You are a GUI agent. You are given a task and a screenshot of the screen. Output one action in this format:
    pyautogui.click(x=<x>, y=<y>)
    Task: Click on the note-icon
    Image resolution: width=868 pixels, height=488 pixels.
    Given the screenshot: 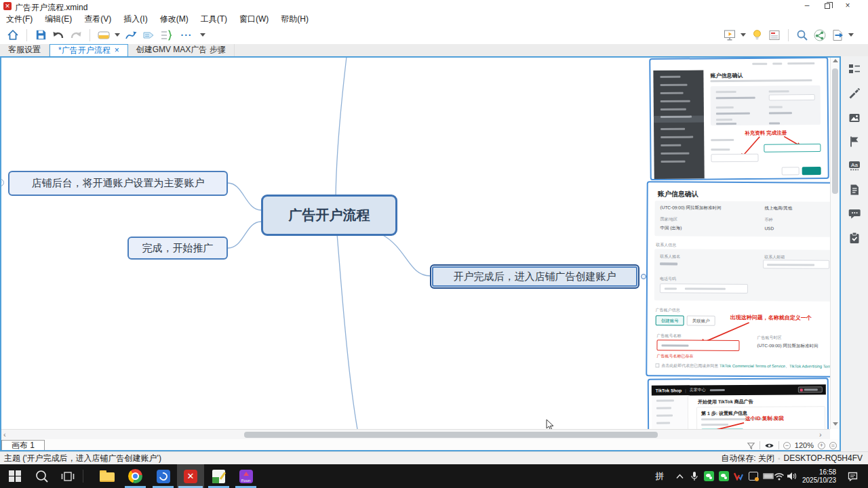 What is the action you would take?
    pyautogui.click(x=854, y=190)
    